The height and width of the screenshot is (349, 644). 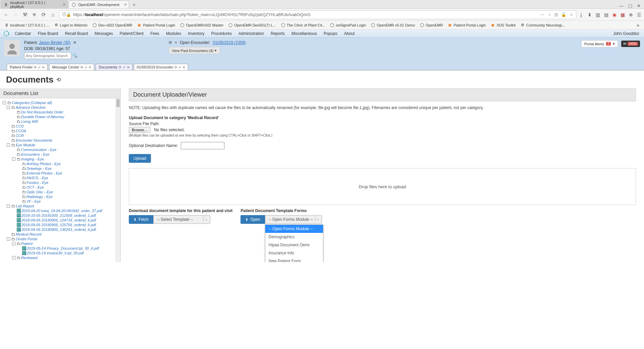 What do you see at coordinates (62, 234) in the screenshot?
I see `tree-folder: 🗀 Medical Record` at bounding box center [62, 234].